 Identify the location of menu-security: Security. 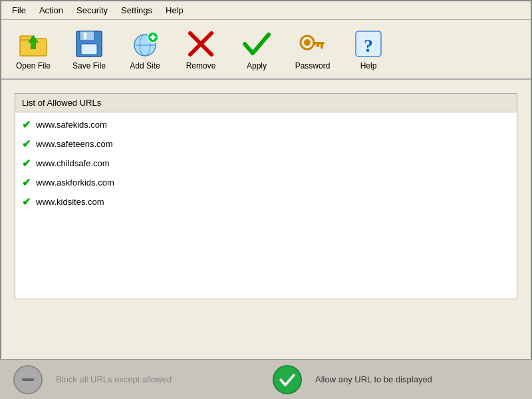
(92, 11).